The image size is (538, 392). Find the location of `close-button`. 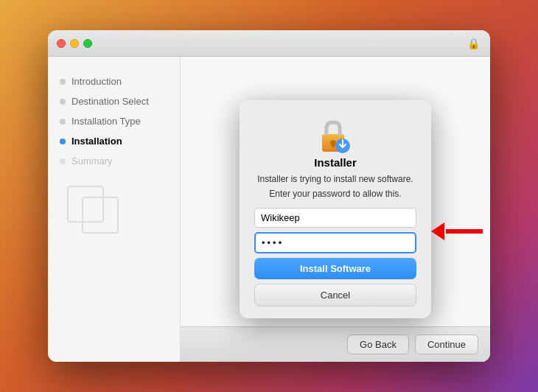

close-button is located at coordinates (61, 43).